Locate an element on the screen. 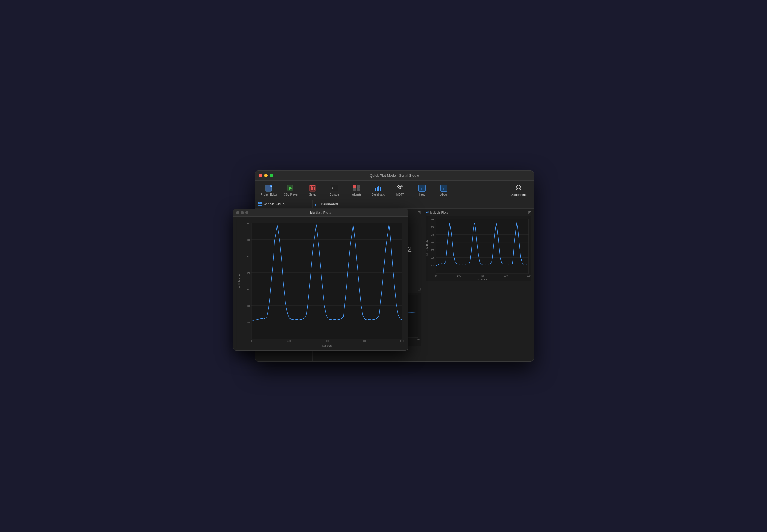 This screenshot has width=767, height=532. dashboard-title: Dashboard is located at coordinates (330, 204).